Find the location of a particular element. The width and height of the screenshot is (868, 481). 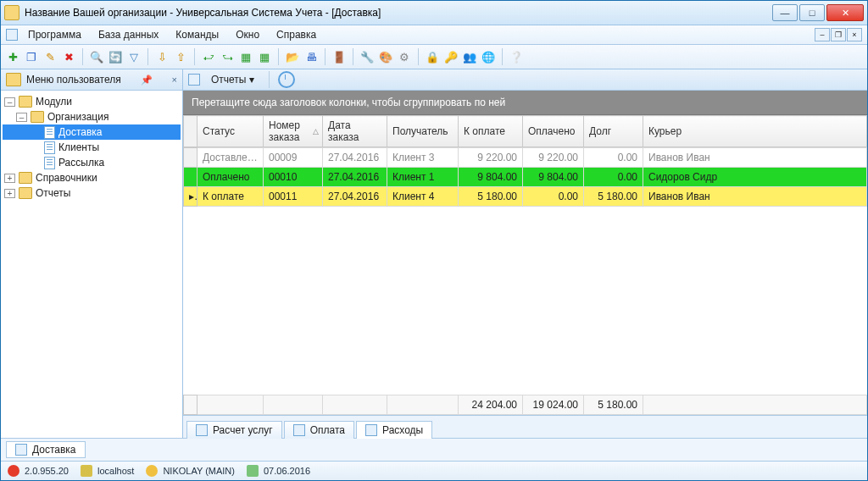

globe-icon: 🌐 is located at coordinates (488, 57).